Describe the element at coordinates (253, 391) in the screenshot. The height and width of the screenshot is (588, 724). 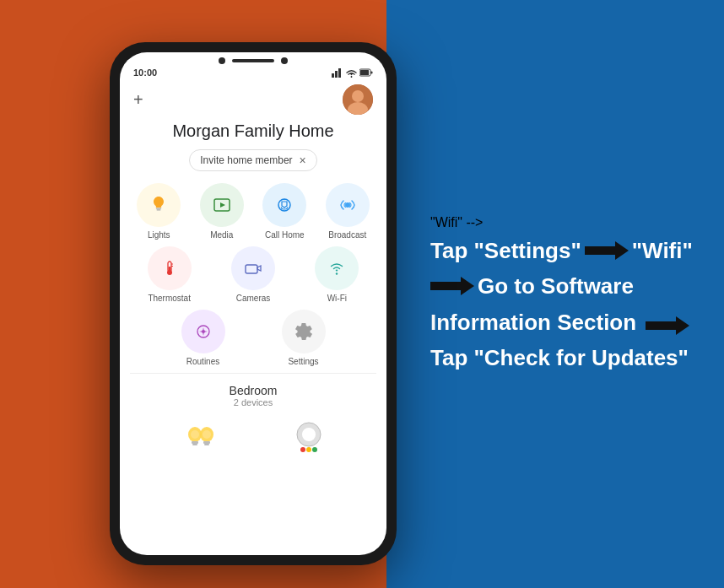
I see `bedroom-title: Bedroom` at that location.